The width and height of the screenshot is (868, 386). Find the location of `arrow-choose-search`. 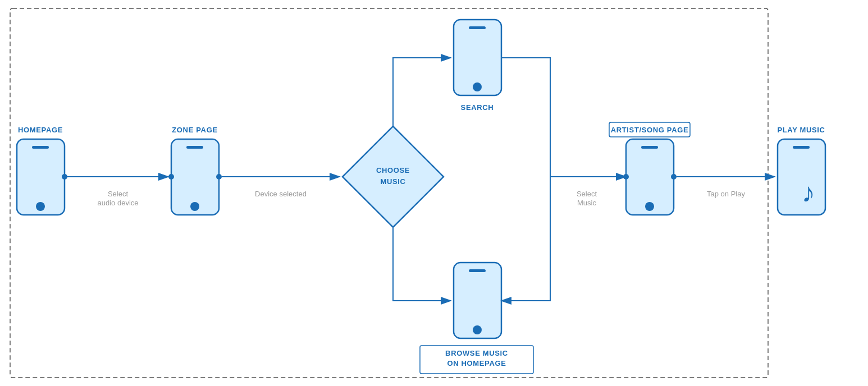

arrow-choose-search is located at coordinates (422, 92).